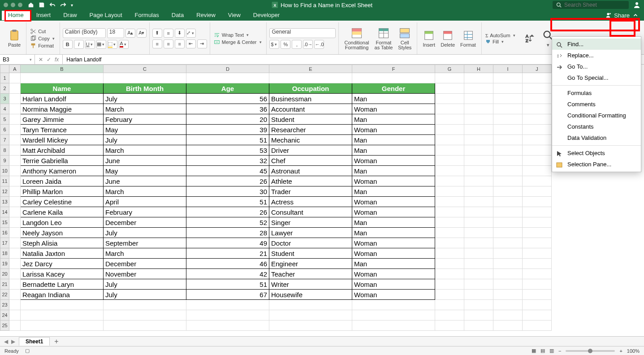 The image size is (644, 355). Describe the element at coordinates (62, 130) in the screenshot. I see `cell: Taryn Terrance` at that location.